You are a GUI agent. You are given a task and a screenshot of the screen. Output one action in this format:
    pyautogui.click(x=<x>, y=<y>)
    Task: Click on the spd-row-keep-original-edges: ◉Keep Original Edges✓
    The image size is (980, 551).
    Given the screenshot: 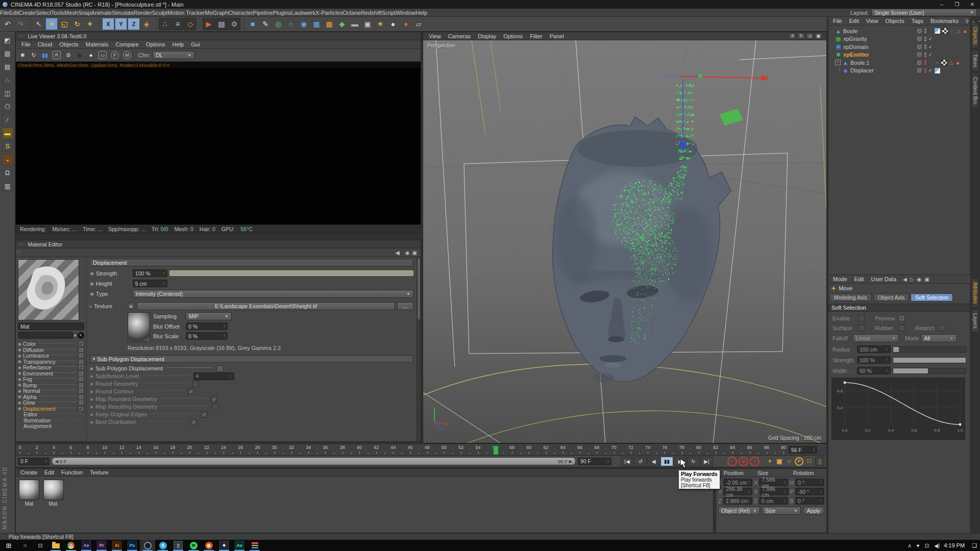 What is the action you would take?
    pyautogui.click(x=252, y=414)
    